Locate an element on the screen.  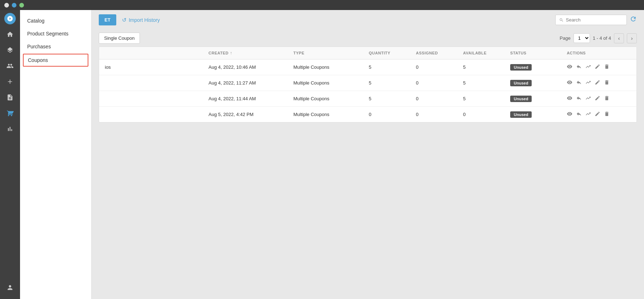
refresh-button is located at coordinates (633, 20).